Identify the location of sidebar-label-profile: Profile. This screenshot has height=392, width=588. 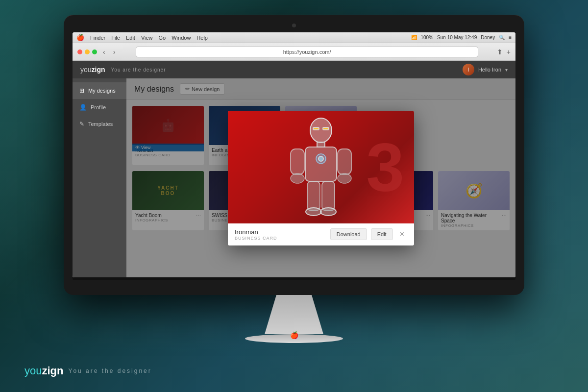
(98, 107).